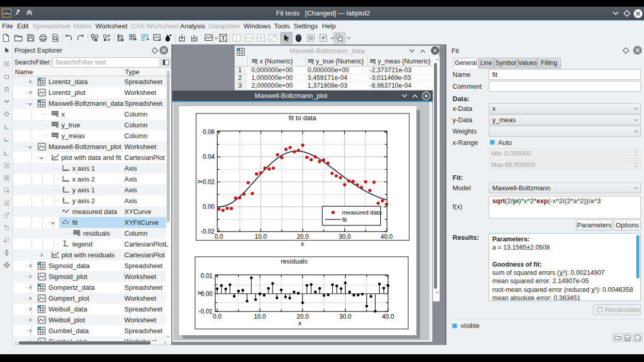 This screenshot has height=362, width=644. What do you see at coordinates (362, 212) in the screenshot?
I see `svg-text: measured data` at bounding box center [362, 212].